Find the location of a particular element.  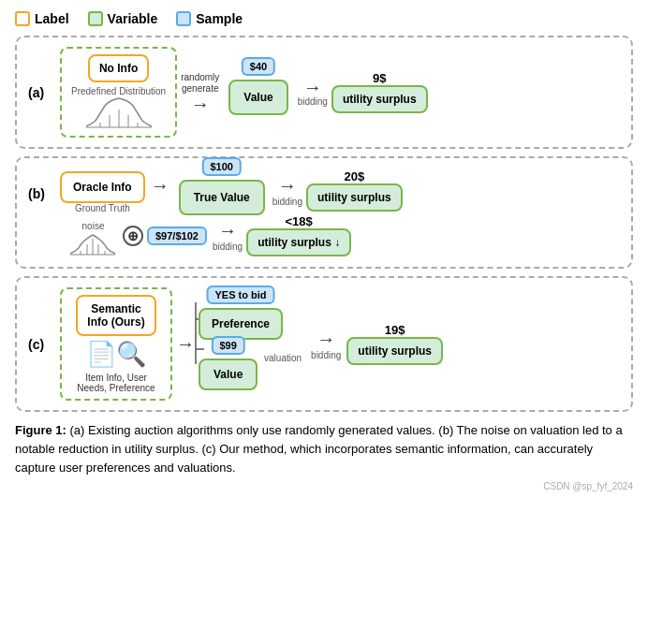

value-c-wrapper: $99 Value is located at coordinates (228, 370).